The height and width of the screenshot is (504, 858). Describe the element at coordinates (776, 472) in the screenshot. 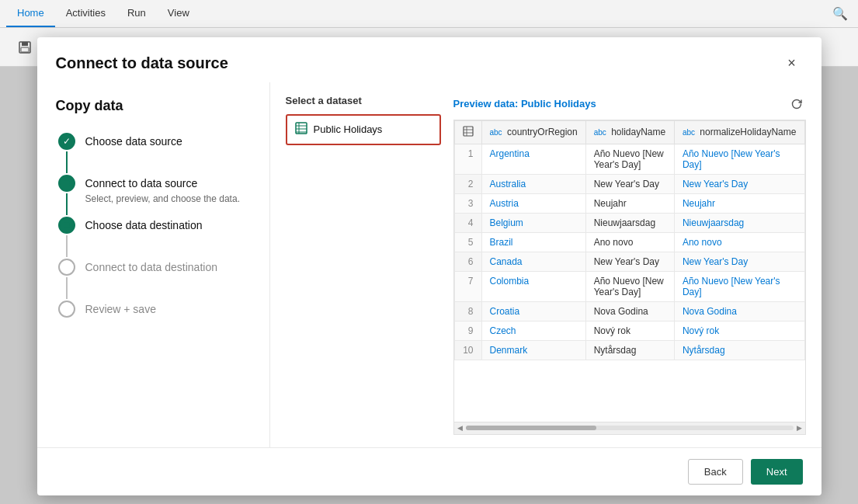

I see `next-button: Next` at that location.